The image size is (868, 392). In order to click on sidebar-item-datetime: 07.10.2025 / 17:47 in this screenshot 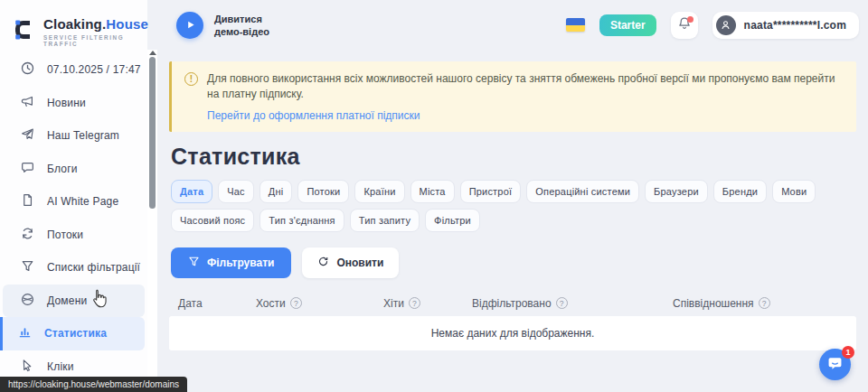, I will do `click(74, 70)`.